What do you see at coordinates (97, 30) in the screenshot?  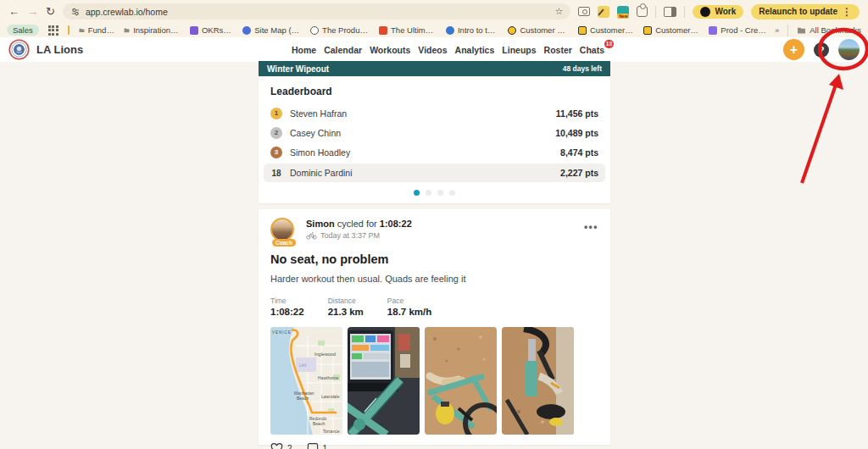 I see `bookmark-fundraising: Fundraising` at bounding box center [97, 30].